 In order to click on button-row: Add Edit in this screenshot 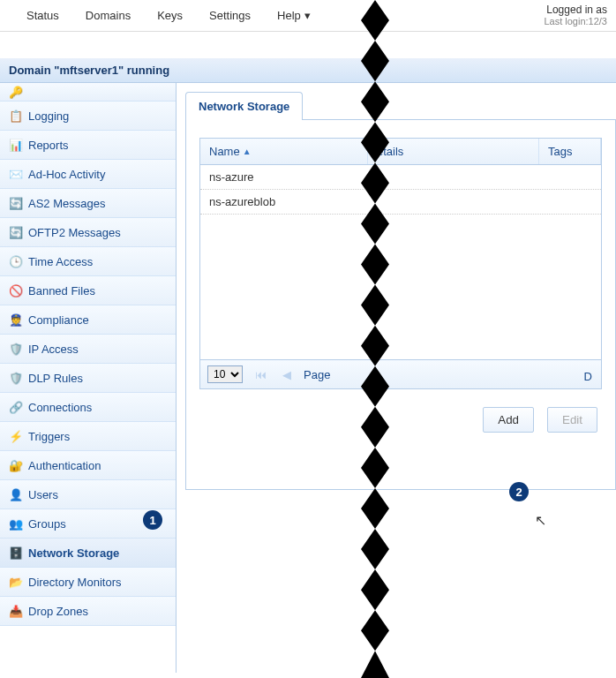, I will do `click(401, 420)`.